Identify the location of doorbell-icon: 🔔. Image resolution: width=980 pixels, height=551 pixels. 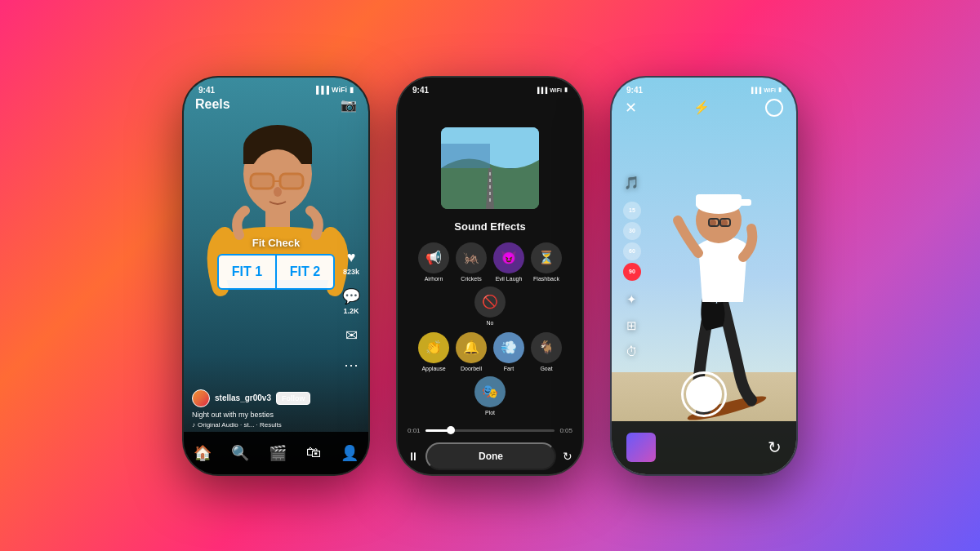
(471, 348).